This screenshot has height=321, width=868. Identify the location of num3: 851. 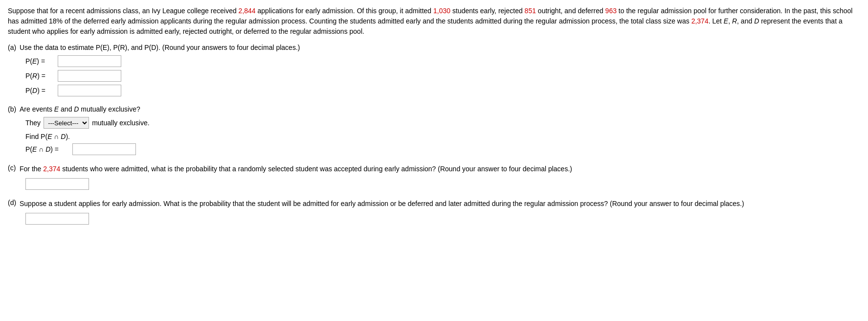
(530, 11).